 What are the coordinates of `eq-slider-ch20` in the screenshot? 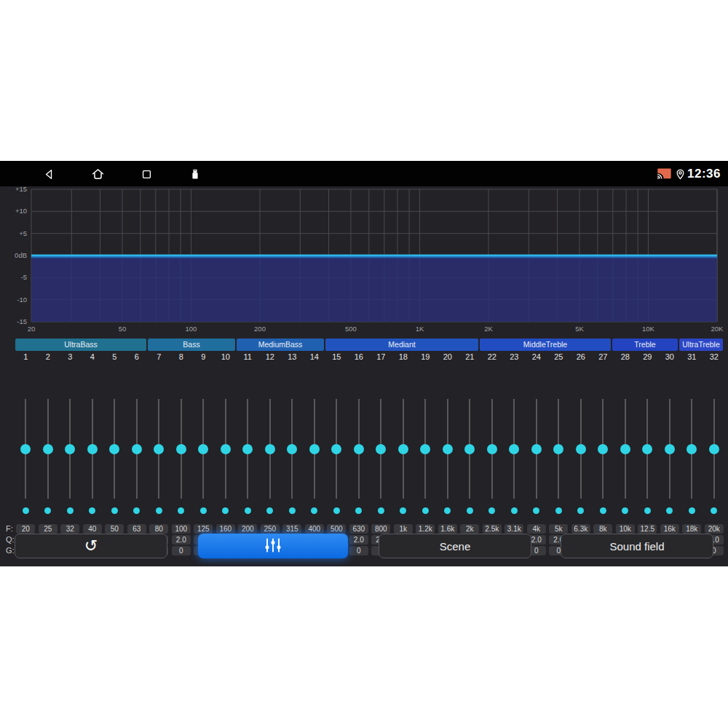 It's located at (448, 450).